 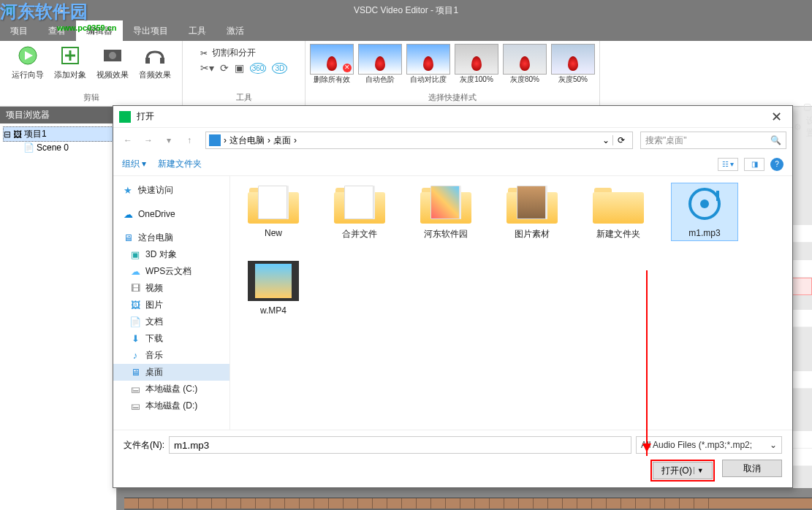 I want to click on scene-icon: 📄, so click(x=29, y=148).